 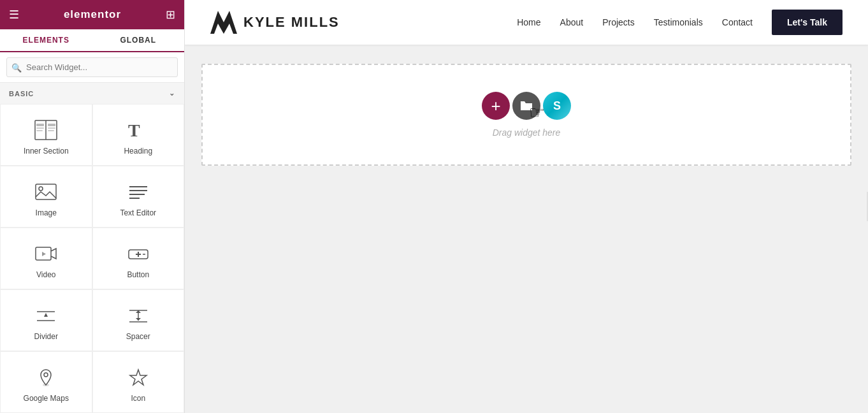 I want to click on widget-video: Video, so click(x=46, y=259).